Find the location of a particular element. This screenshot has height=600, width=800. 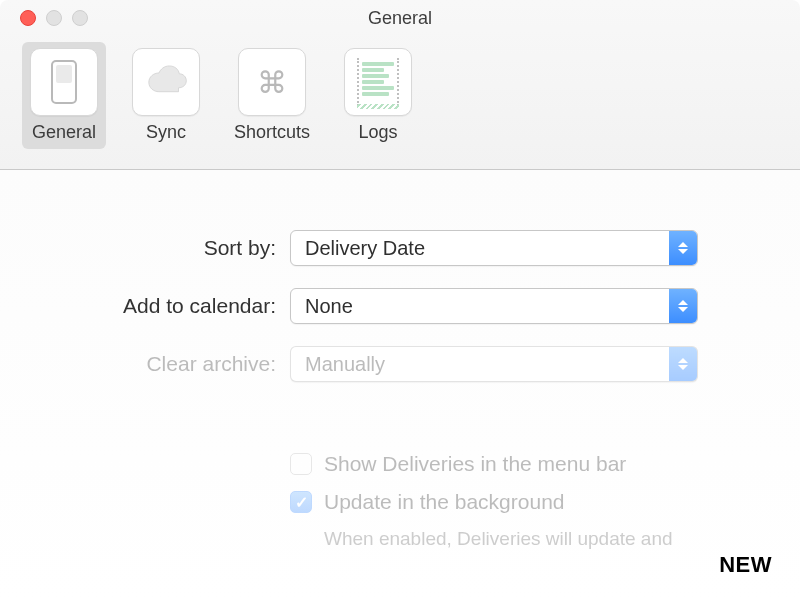

minimize-window-button is located at coordinates (54, 18).